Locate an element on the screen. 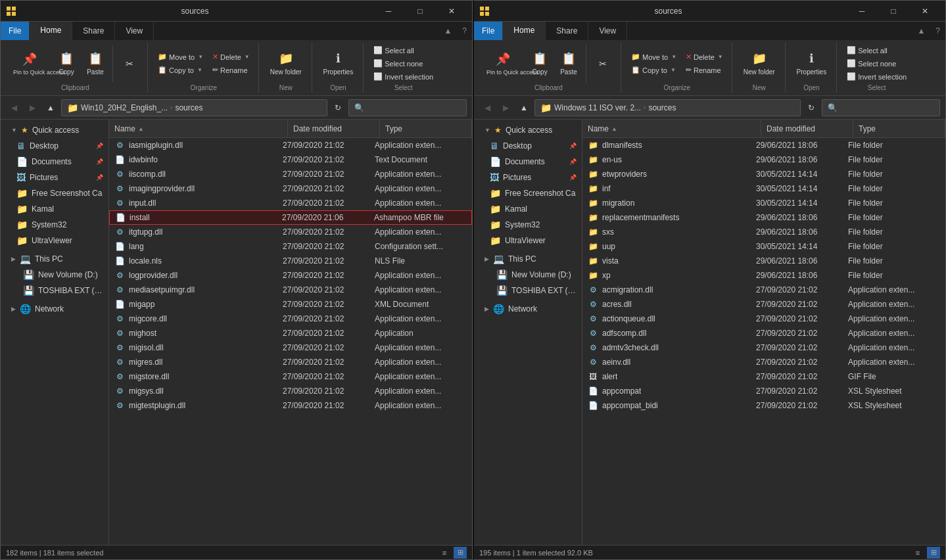 Image resolution: width=946 pixels, height=560 pixels. left-back-button: ◀ is located at coordinates (14, 108).